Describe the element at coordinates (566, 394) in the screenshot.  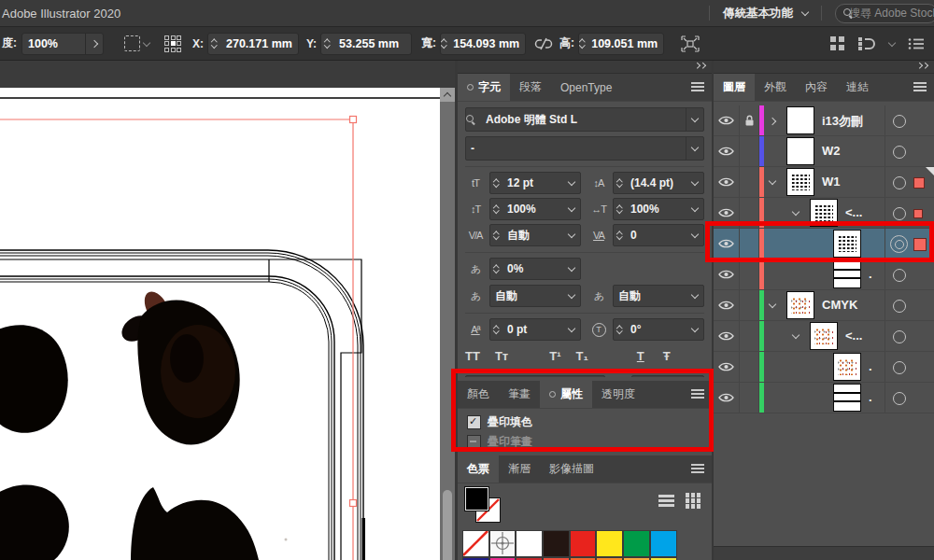
I see `tab-attributes: 屬性` at that location.